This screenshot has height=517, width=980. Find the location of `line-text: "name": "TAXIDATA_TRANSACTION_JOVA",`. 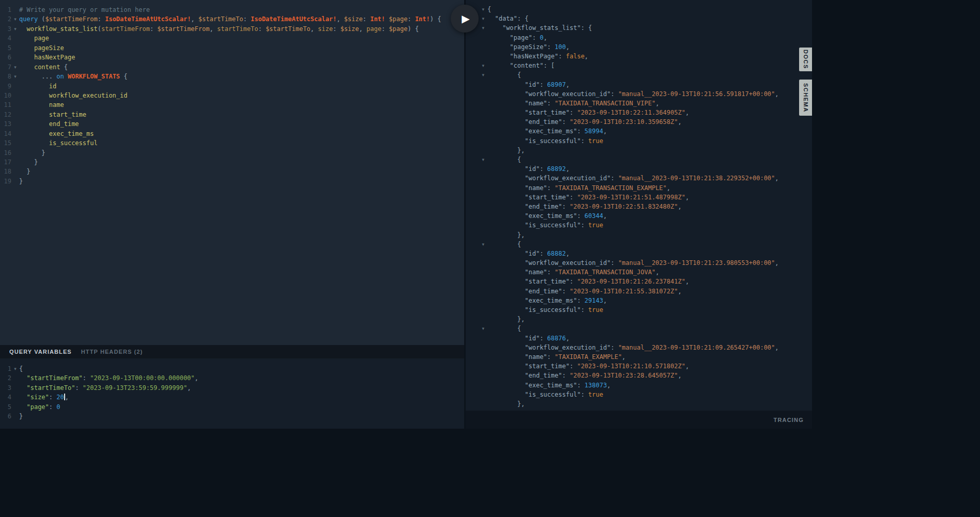

line-text: "name": "TAXIDATA_TRANSACTION_JOVA", is located at coordinates (573, 272).